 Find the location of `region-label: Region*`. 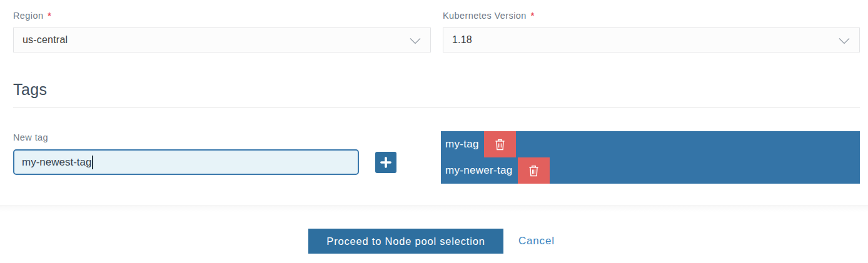

region-label: Region* is located at coordinates (33, 16).